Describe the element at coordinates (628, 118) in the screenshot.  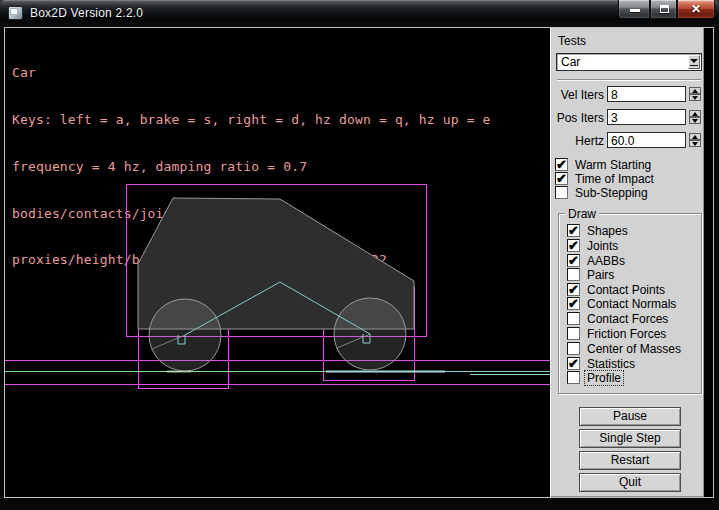
I see `pos-iters-row: Pos Iters 3` at that location.